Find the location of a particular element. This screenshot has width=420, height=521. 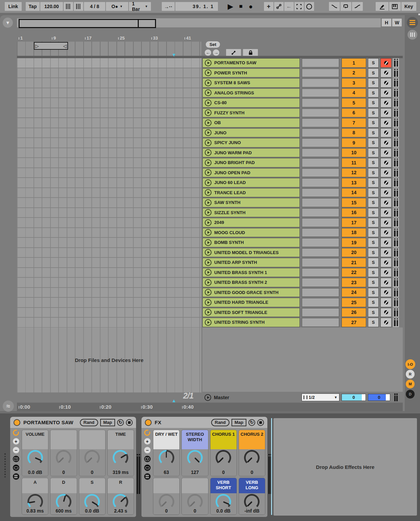

macro-cell: CHORUS 20 is located at coordinates (252, 453).